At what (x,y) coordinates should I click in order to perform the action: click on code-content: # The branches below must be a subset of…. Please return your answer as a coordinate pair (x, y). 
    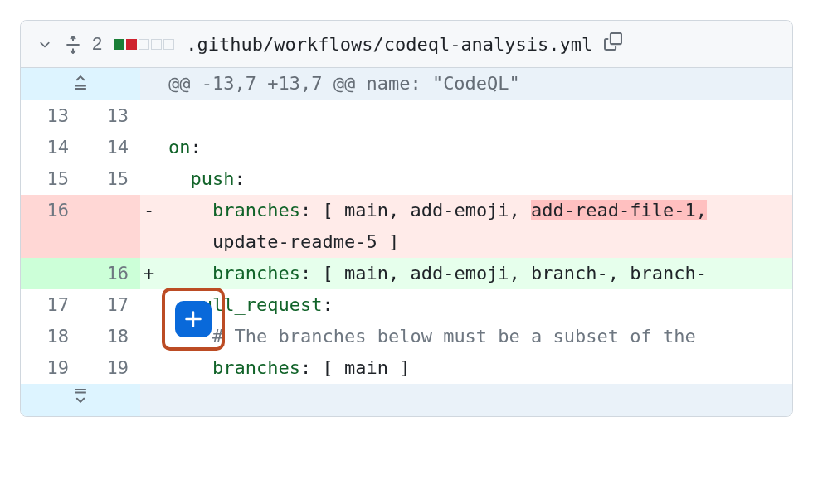
    Looking at the image, I should click on (480, 337).